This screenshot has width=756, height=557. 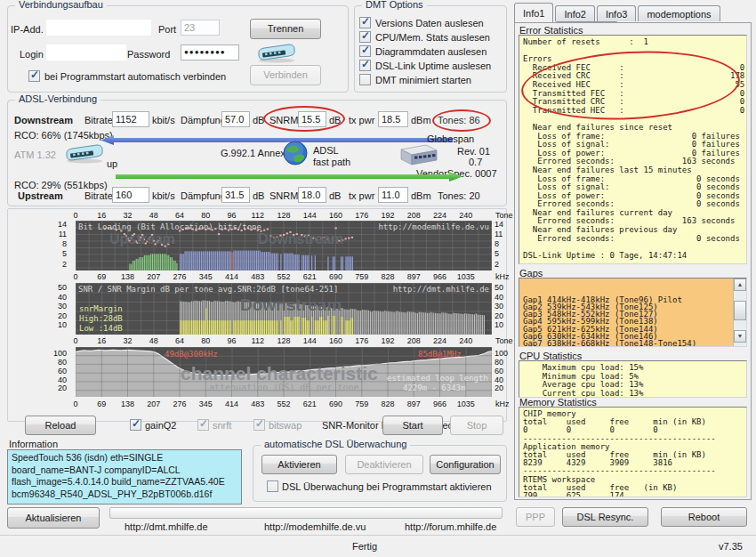 What do you see at coordinates (258, 215) in the screenshot?
I see `axis-tick: 112` at bounding box center [258, 215].